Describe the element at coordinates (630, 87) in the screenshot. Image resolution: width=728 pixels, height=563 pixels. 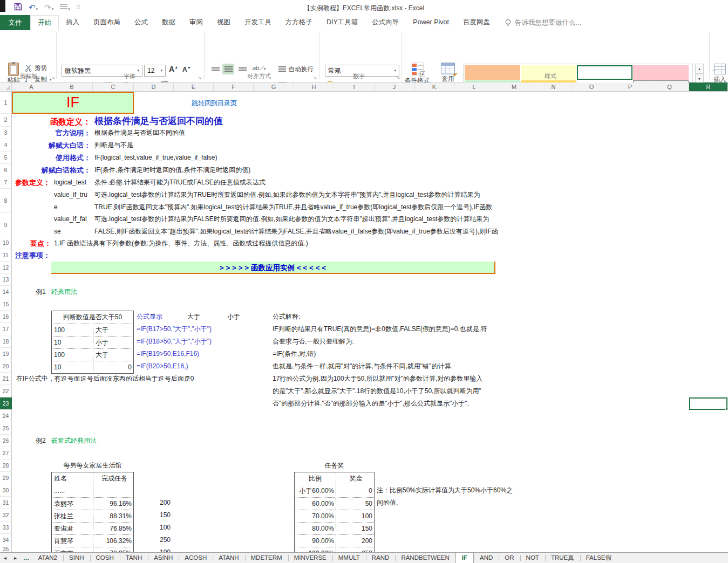
I see `column-header: P` at that location.